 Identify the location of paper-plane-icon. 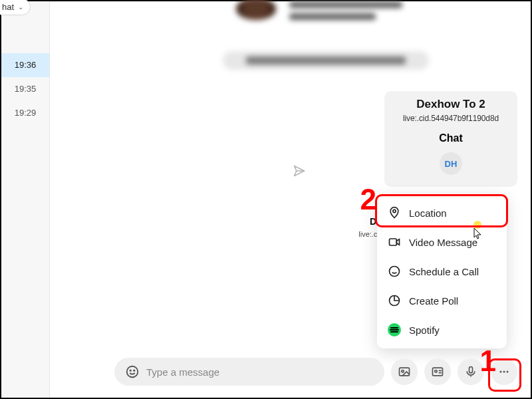
(299, 171).